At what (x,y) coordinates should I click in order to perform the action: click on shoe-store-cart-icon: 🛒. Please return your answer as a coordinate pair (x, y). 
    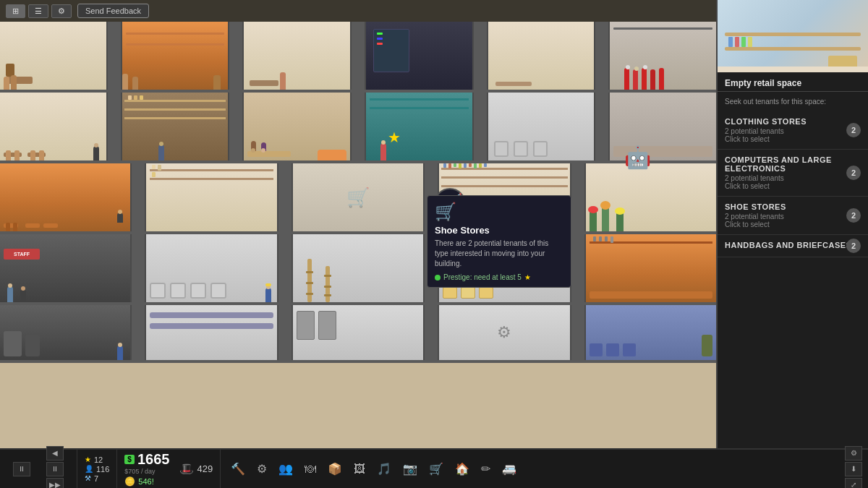
    Looking at the image, I should click on (450, 204).